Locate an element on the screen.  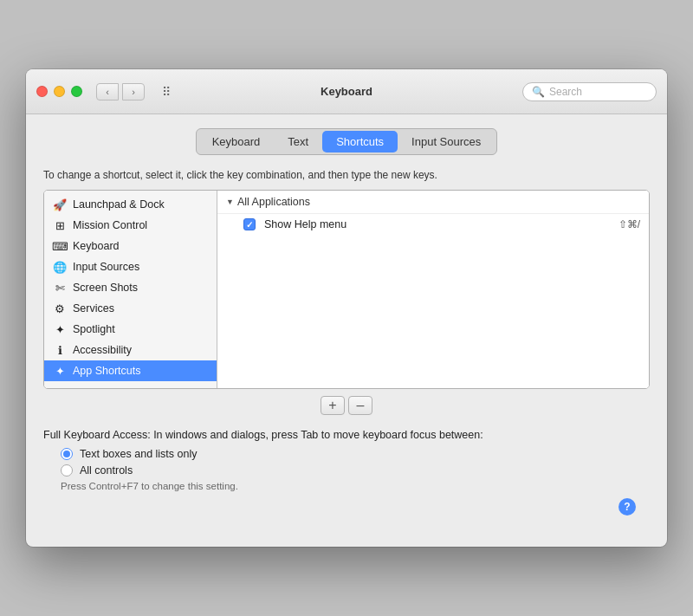
input-sources-icon: 🌐 is located at coordinates (60, 267).